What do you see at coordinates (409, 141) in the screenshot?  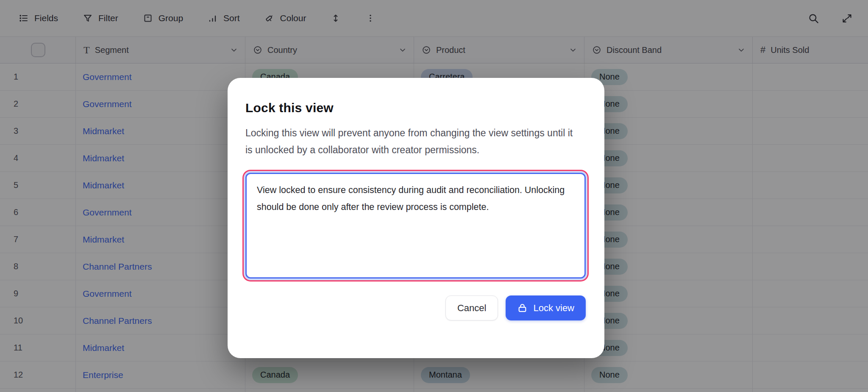 I see `dialog-description: Locking this view will prevent anyone fr…` at bounding box center [409, 141].